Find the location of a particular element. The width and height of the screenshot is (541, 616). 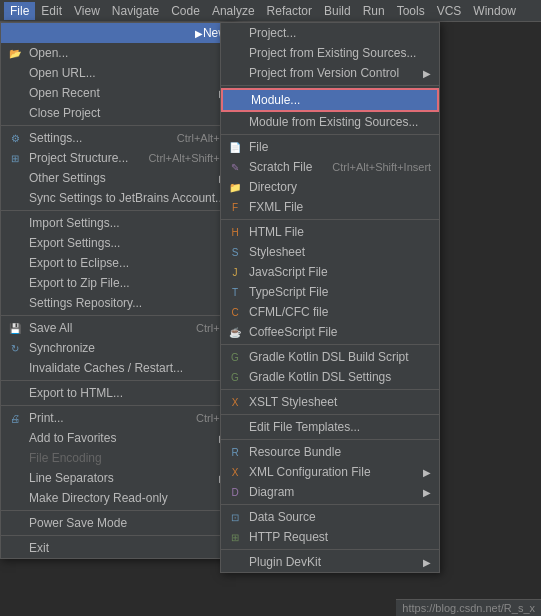

file-menu-add-favorites: Add to Favorites ▶ is located at coordinates (118, 438).